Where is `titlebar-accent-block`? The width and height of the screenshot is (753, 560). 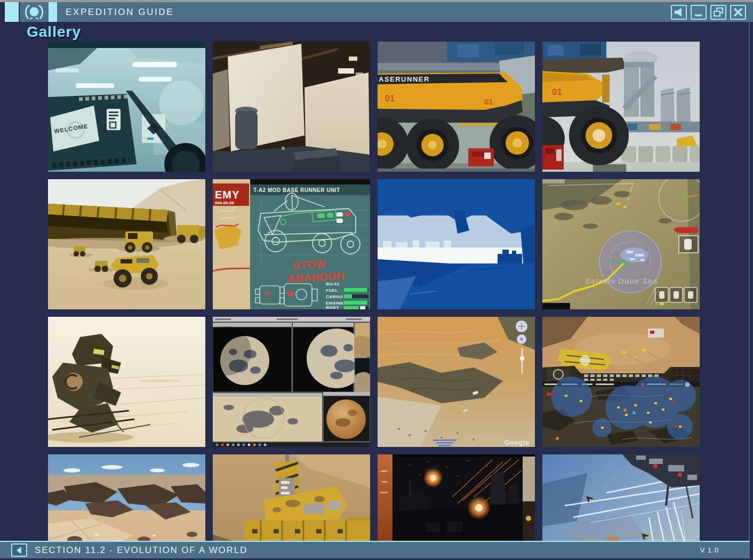
titlebar-accent-block is located at coordinates (12, 12).